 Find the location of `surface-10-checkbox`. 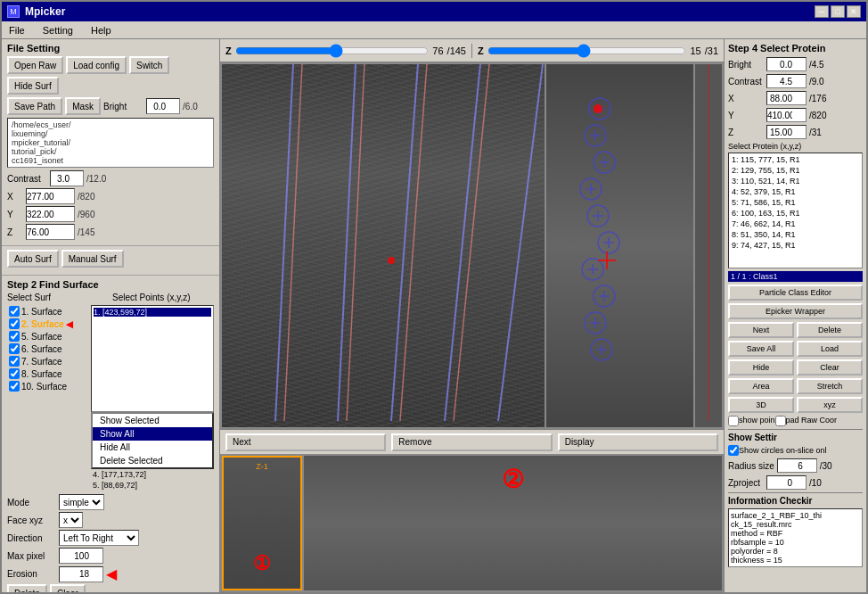

surface-10-checkbox is located at coordinates (14, 386).